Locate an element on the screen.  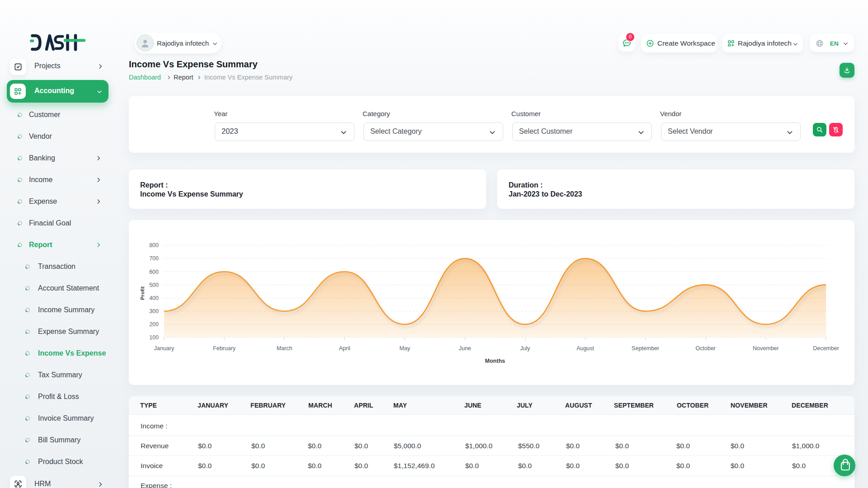
svg-text: 200 is located at coordinates (154, 324).